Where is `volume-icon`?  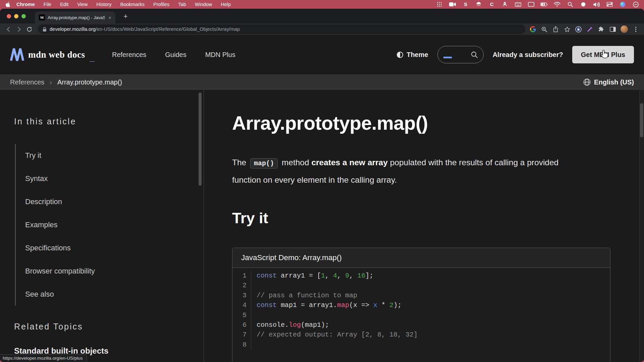 volume-icon is located at coordinates (596, 4).